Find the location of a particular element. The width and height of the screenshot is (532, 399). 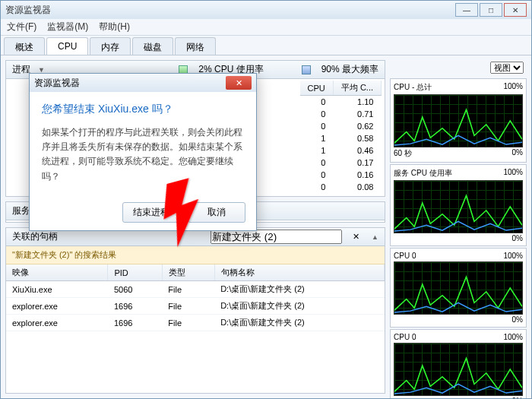

tab-network: 网络 is located at coordinates (195, 46).